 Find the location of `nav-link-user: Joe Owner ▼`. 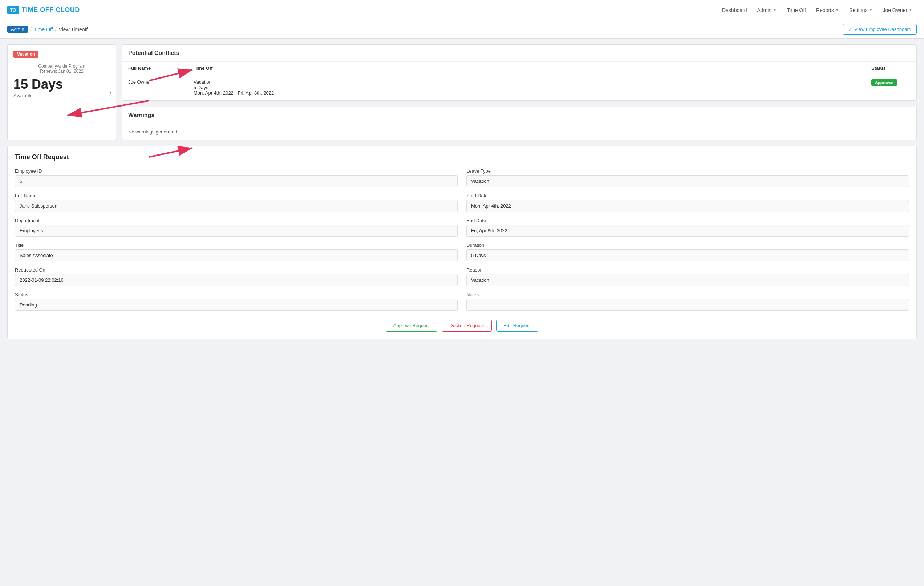

nav-link-user: Joe Owner ▼ is located at coordinates (898, 10).